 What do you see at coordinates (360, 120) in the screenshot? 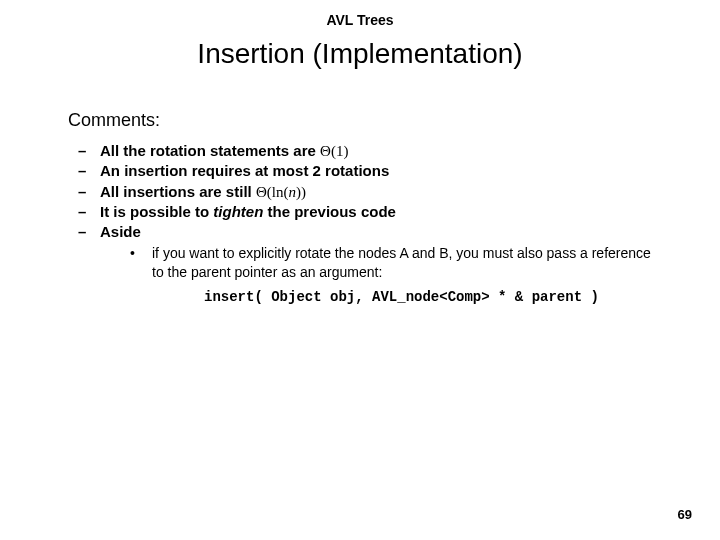
I see `comments-label: Comments:` at bounding box center [360, 120].